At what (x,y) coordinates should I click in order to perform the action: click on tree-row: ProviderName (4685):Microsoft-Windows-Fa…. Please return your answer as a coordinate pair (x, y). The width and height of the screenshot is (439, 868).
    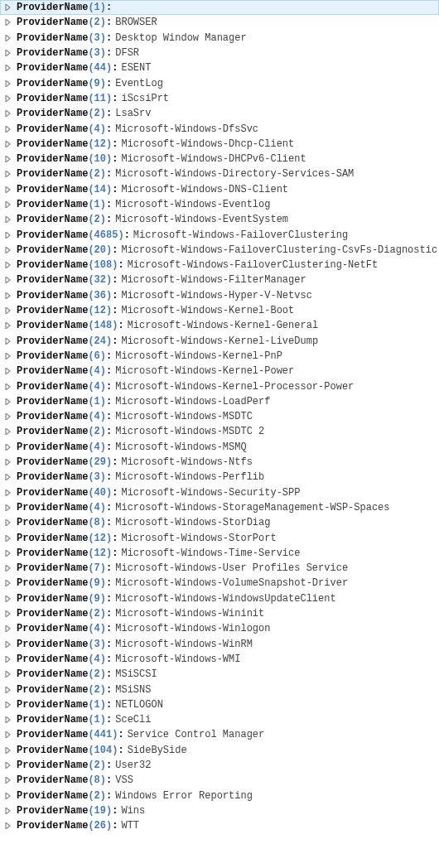
    Looking at the image, I should click on (220, 234).